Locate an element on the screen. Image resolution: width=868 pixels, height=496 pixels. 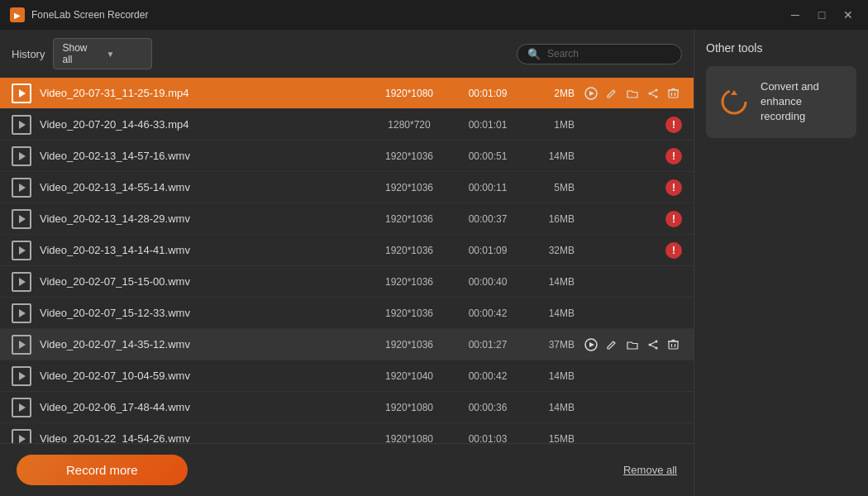
file-duration: 00:00:37 is located at coordinates (488, 219).